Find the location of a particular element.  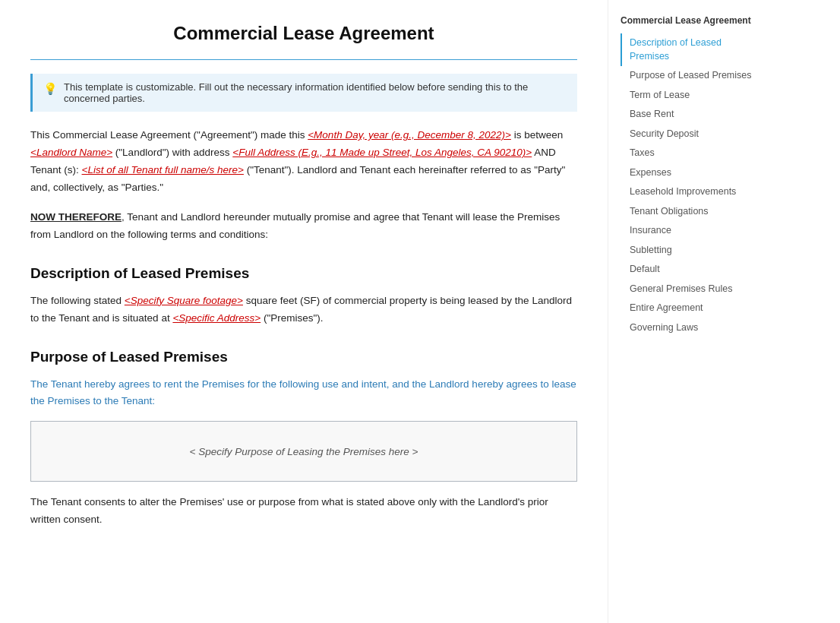

sidebar-nav-item-1: Purpose of Leased Premises is located at coordinates (688, 76).